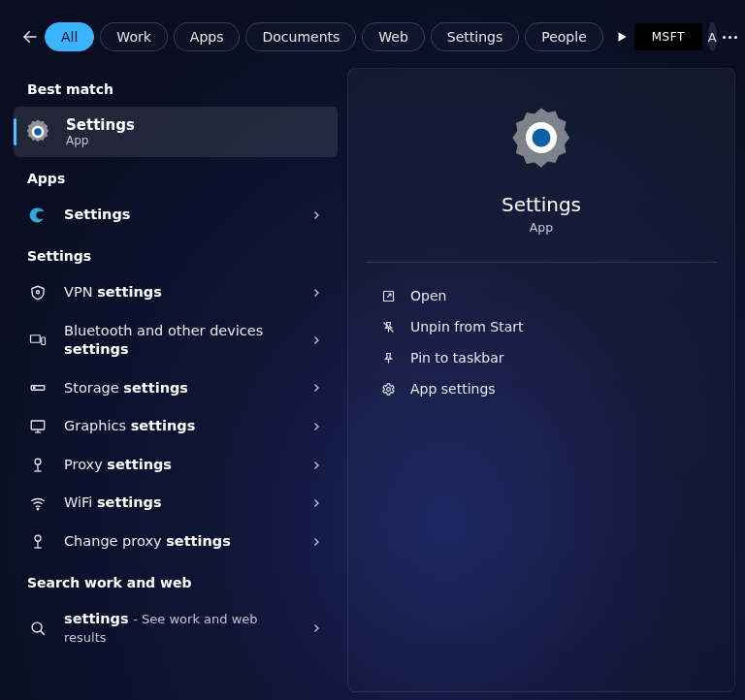 The height and width of the screenshot is (700, 745). I want to click on shield-icon, so click(38, 293).